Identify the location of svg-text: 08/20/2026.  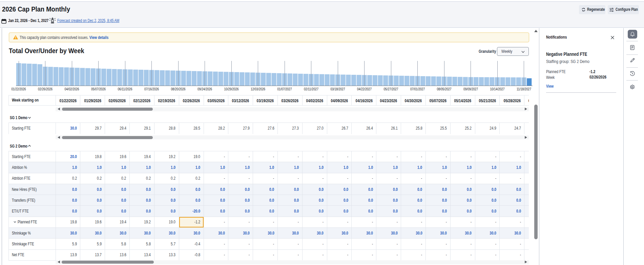
(178, 89).